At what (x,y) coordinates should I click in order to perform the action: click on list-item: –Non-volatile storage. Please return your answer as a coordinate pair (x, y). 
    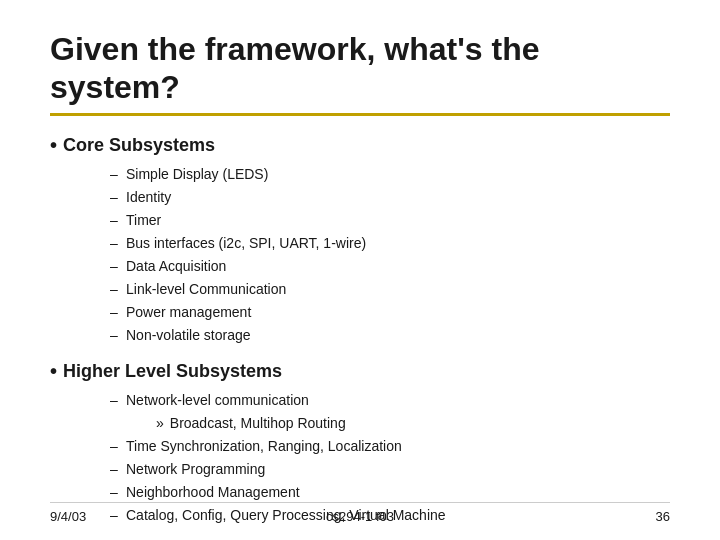
    Looking at the image, I should click on (390, 336).